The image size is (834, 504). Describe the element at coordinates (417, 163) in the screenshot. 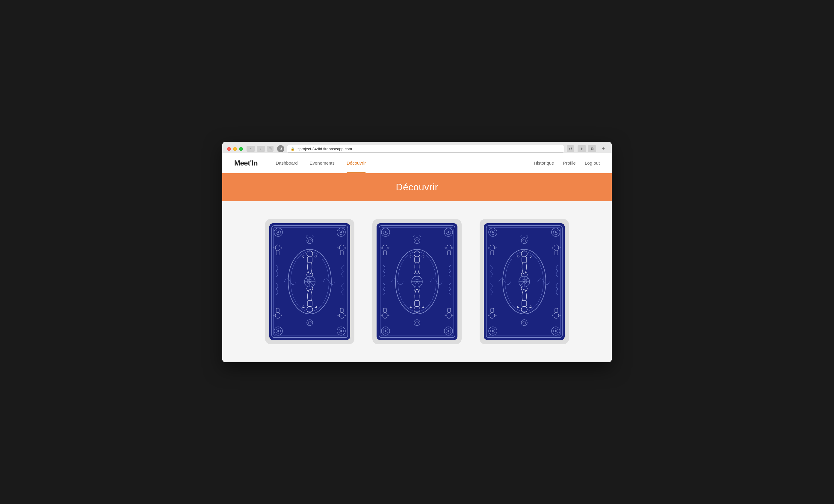

I see `app-navbar: Meet'In Dashboard Evenements Découvrir H…` at that location.